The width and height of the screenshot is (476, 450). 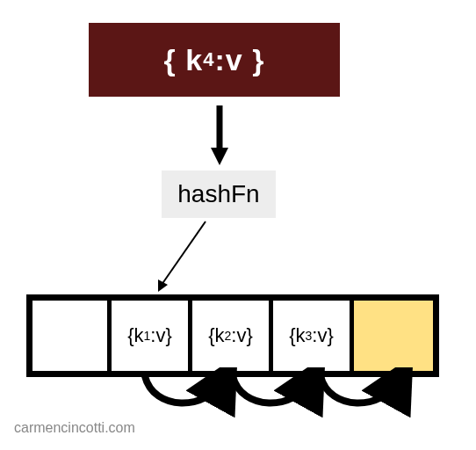 What do you see at coordinates (188, 258) in the screenshot?
I see `arrow-hashfn-to-array` at bounding box center [188, 258].